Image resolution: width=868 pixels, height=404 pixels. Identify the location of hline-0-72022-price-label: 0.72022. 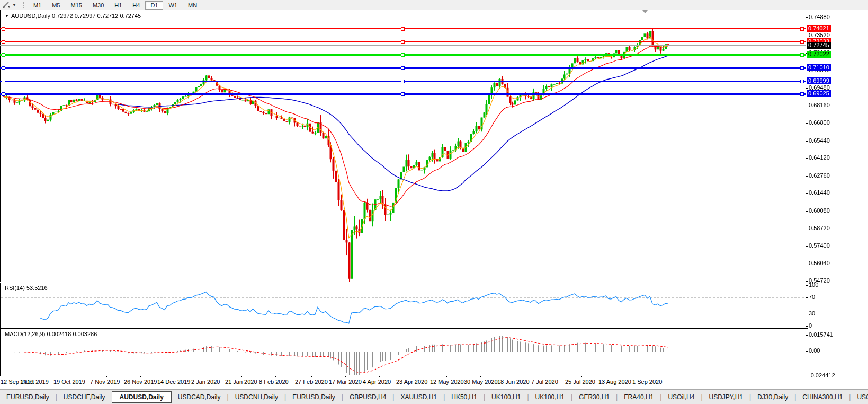
(819, 54).